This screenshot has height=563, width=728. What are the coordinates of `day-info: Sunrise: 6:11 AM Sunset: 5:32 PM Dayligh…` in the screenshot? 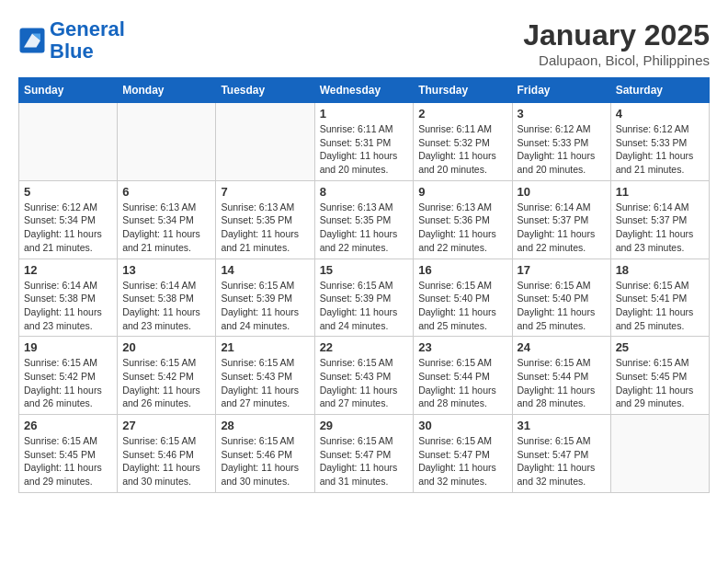 It's located at (462, 149).